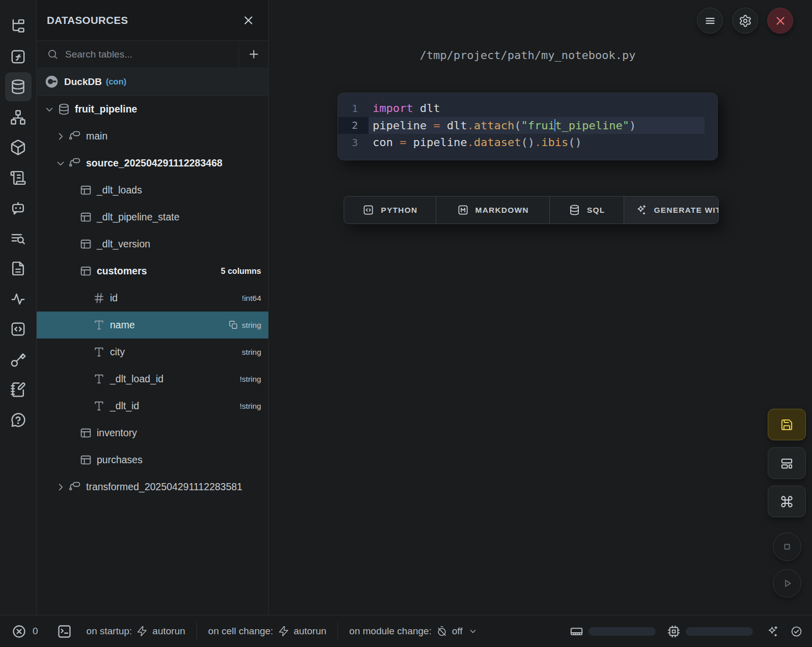  What do you see at coordinates (137, 54) in the screenshot?
I see `search-box` at bounding box center [137, 54].